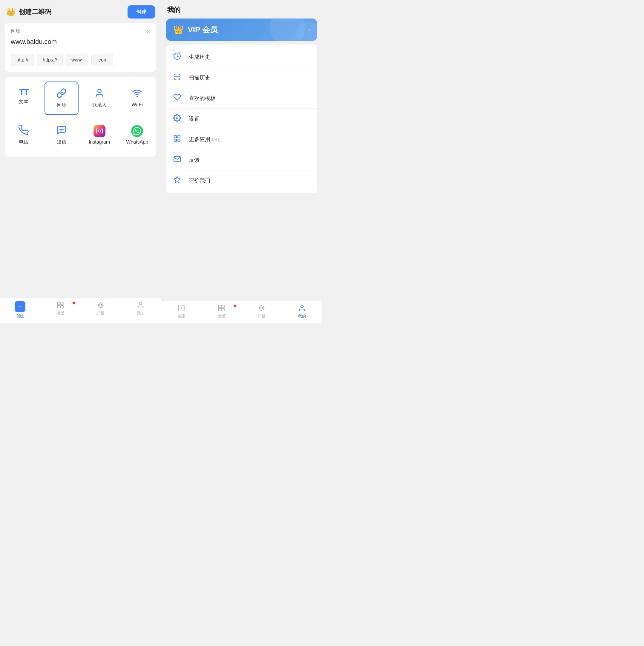  Describe the element at coordinates (242, 98) in the screenshot. I see `menu-item-favorites: 喜欢的模板` at that location.